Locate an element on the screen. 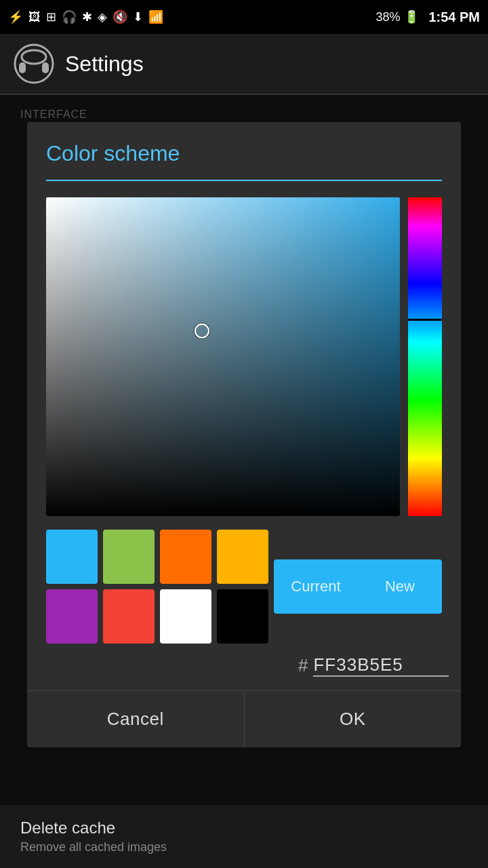 This screenshot has width=488, height=868. app-bar: Settings is located at coordinates (244, 64).